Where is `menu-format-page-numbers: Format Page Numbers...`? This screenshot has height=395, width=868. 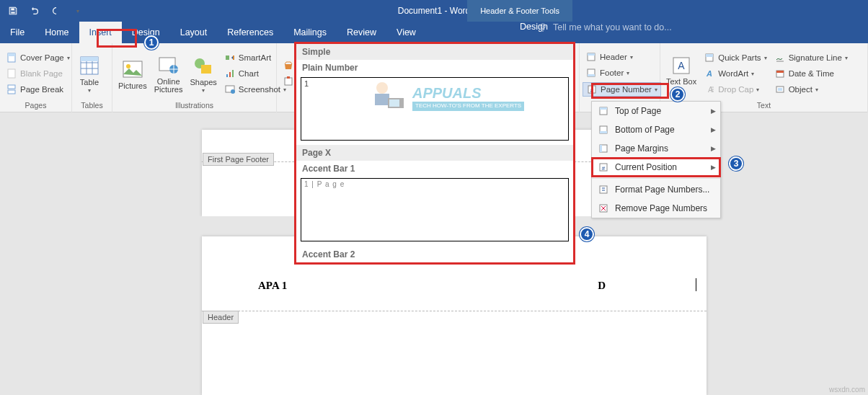 menu-format-page-numbers: Format Page Numbers... is located at coordinates (656, 190).